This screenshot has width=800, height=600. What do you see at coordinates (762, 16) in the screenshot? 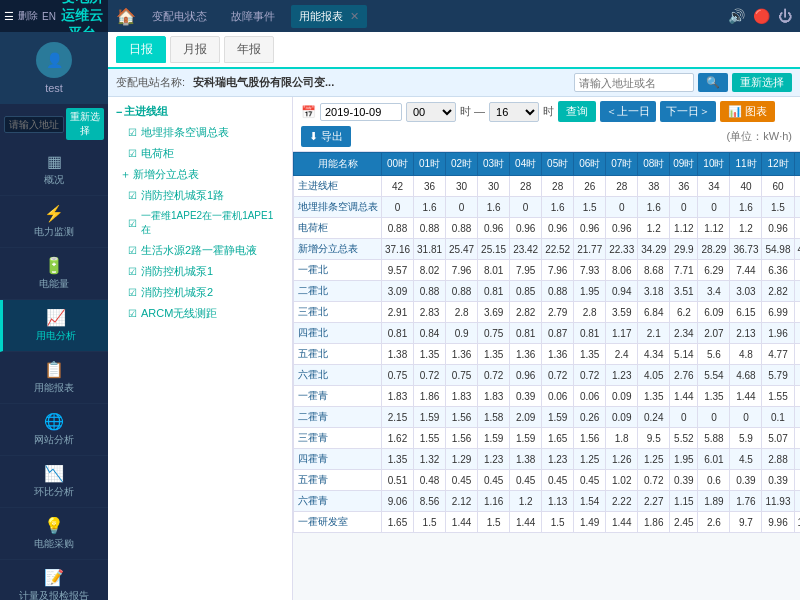
I see `alert-icon: 🔴` at bounding box center [762, 16].